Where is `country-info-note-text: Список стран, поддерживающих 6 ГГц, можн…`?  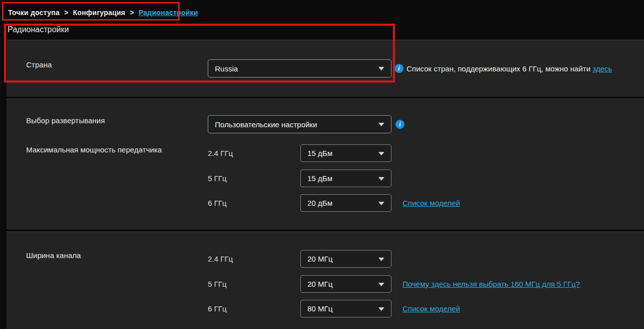 country-info-note-text: Список стран, поддерживающих 6 ГГц, можн… is located at coordinates (499, 68).